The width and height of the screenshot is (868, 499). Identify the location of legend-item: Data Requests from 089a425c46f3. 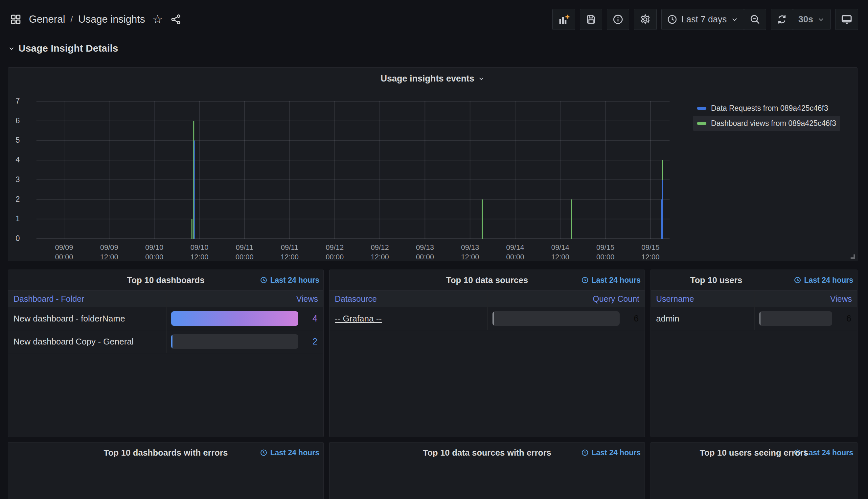
(767, 108).